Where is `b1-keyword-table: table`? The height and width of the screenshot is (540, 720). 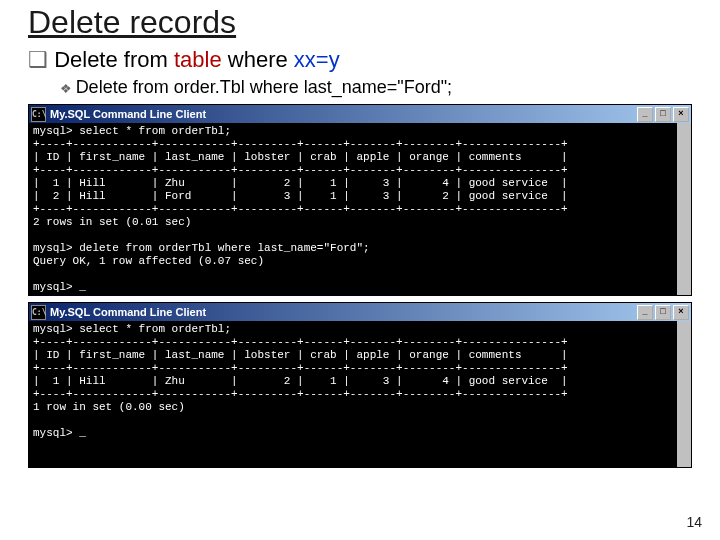
b1-keyword-table: table is located at coordinates (198, 60).